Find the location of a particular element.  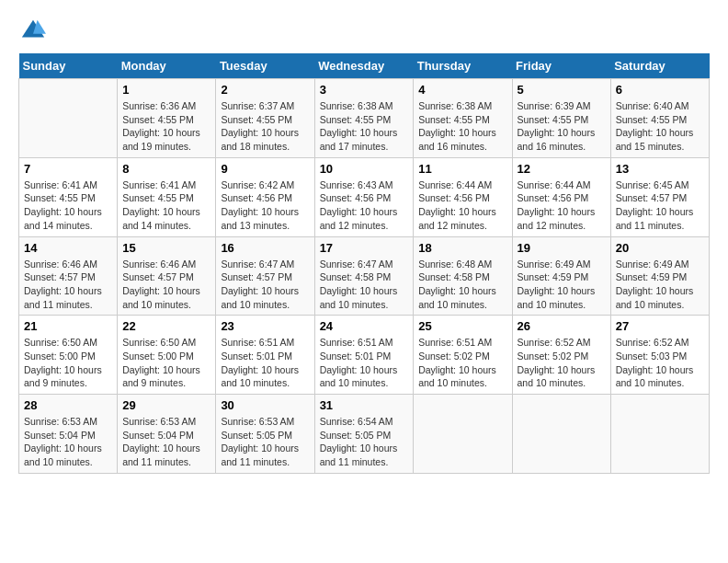

day-number: 24 is located at coordinates (364, 326).